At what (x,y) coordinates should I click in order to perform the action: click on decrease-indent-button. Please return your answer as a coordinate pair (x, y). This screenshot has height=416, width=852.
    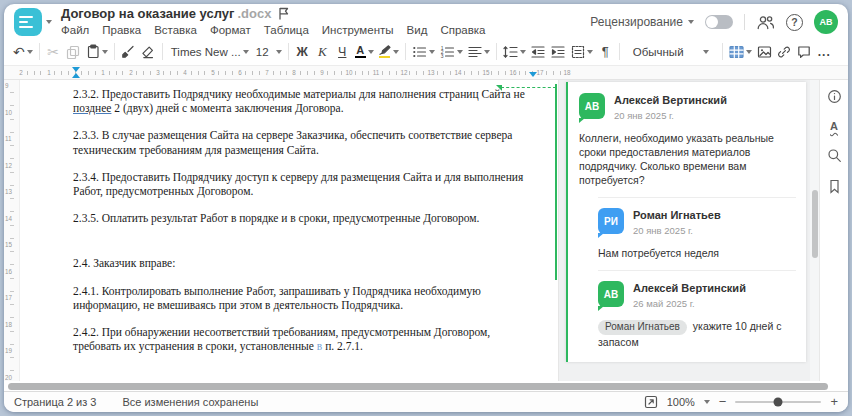
    Looking at the image, I should click on (538, 52).